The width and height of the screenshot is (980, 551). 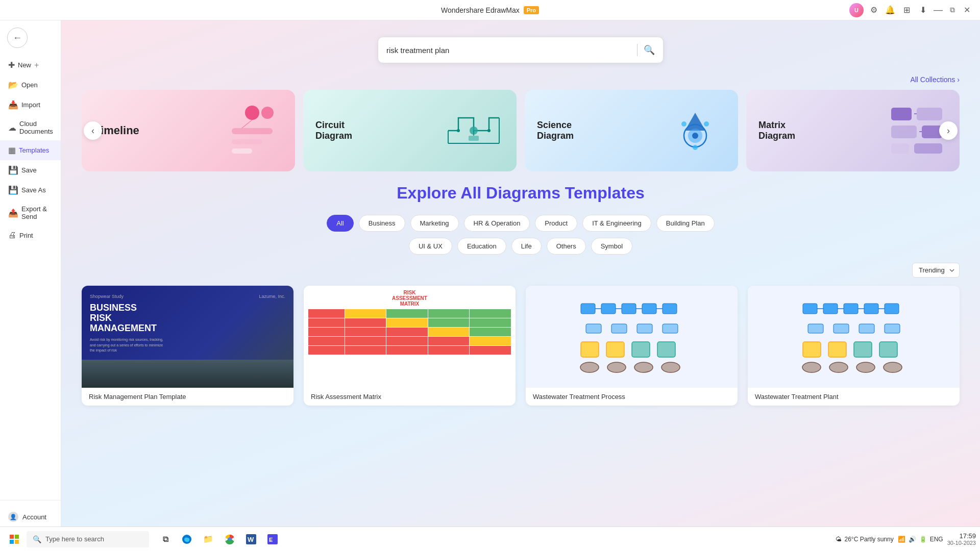 I want to click on template-card-risk-management: Shopwear StudyLazume, Inc. BUSINESS RISK…, so click(x=188, y=346).